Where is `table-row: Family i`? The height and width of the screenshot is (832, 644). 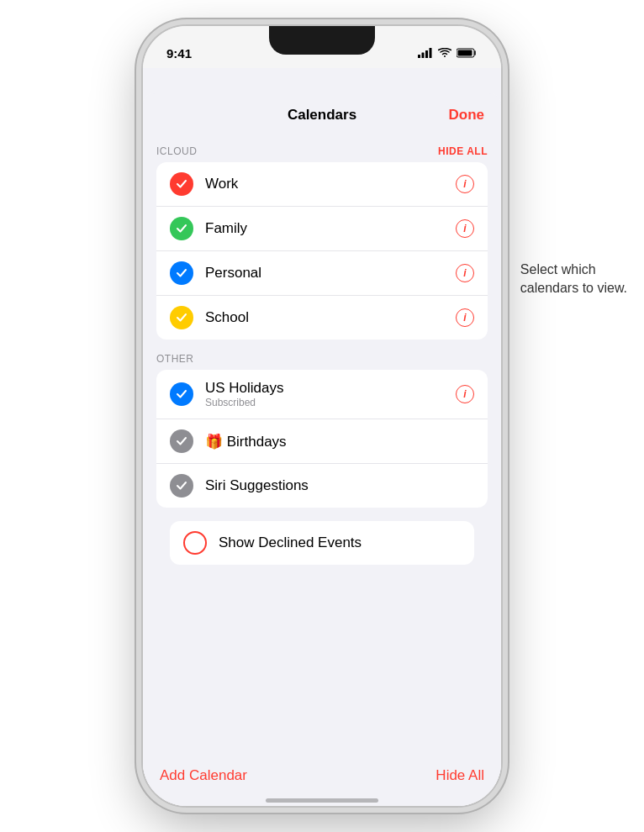
table-row: Family i is located at coordinates (322, 229).